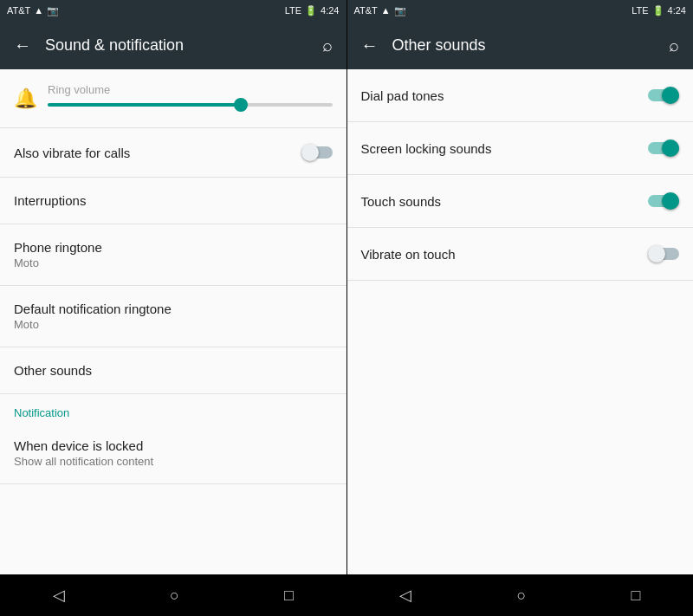 The height and width of the screenshot is (616, 693). What do you see at coordinates (366, 10) in the screenshot?
I see `right-carrier: AT&T` at bounding box center [366, 10].